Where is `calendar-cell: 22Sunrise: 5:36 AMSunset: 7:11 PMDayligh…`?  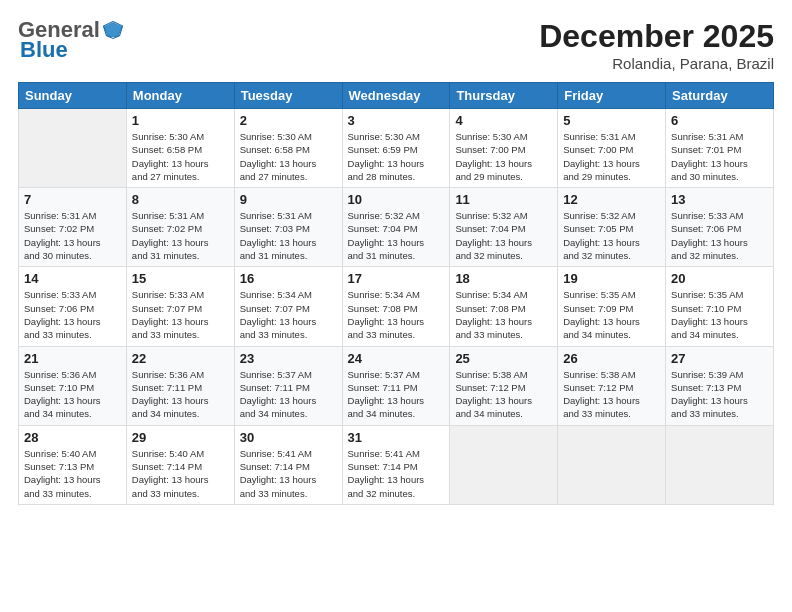 calendar-cell: 22Sunrise: 5:36 AMSunset: 7:11 PMDayligh… is located at coordinates (180, 386).